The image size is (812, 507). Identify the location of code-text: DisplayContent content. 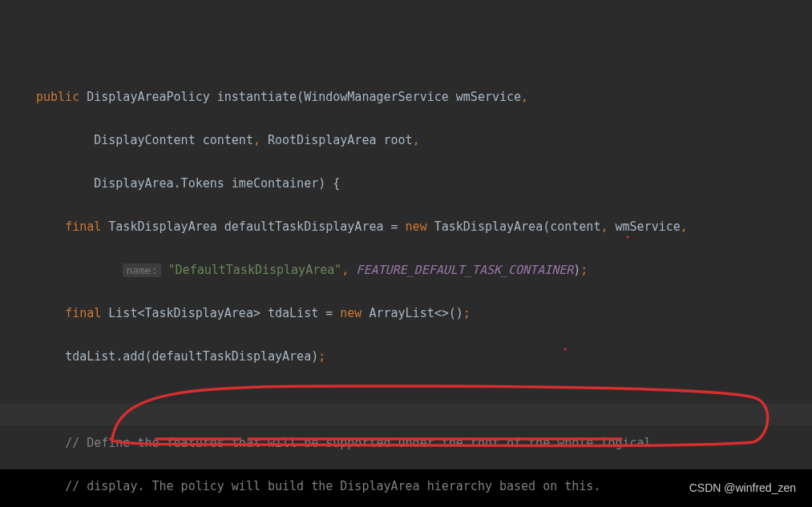
(144, 140).